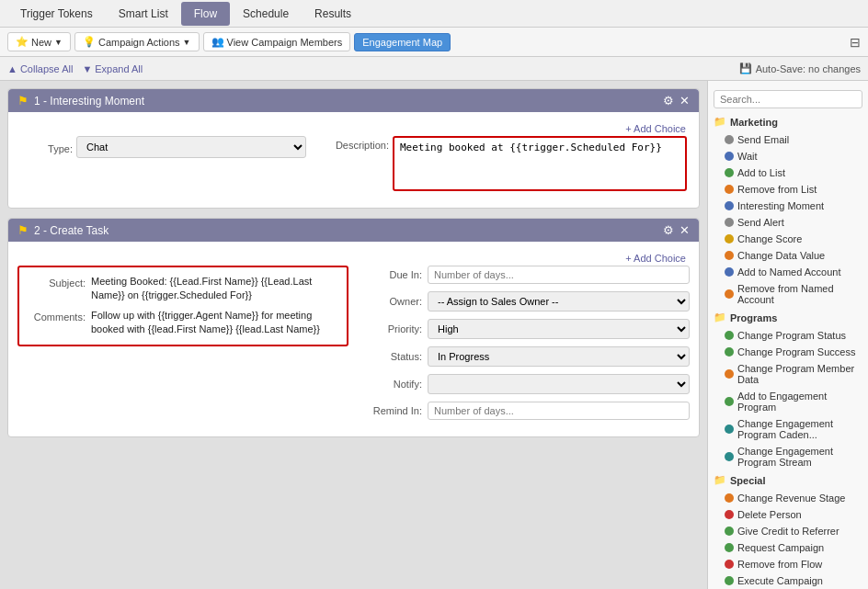 The image size is (868, 589). I want to click on engagement-map-button: Engagement Map, so click(403, 42).